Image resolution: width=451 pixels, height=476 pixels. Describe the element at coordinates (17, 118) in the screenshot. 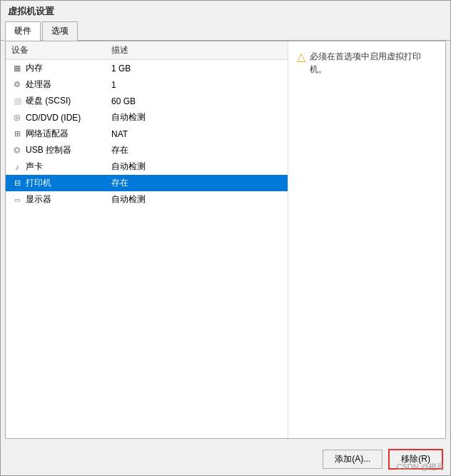

I see `cdrom-icon` at that location.